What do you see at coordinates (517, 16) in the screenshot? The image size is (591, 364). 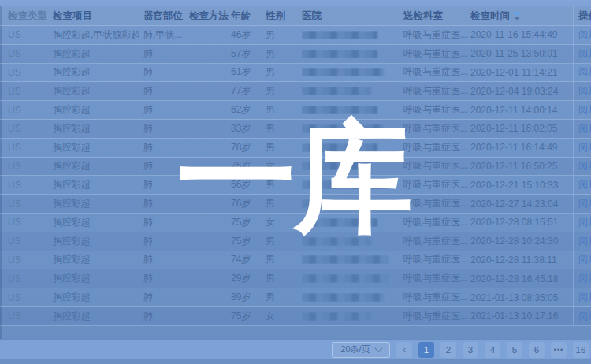 I see `sort-carets` at bounding box center [517, 16].